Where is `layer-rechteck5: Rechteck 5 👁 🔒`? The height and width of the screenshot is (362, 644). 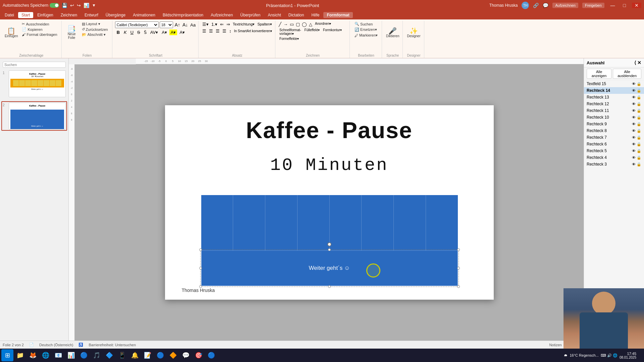 layer-rechteck5: Rechteck 5 👁 🔒 is located at coordinates (614, 151).